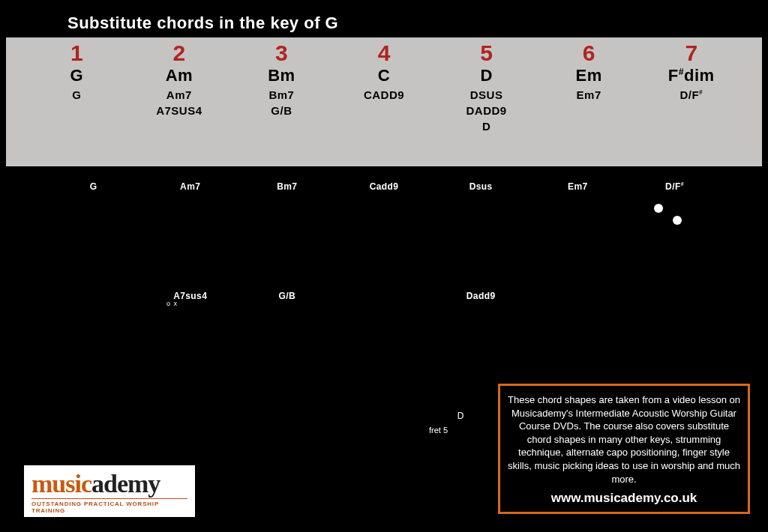 This screenshot has width=768, height=532. Describe the element at coordinates (438, 430) in the screenshot. I see `fret-number-label: fret 5` at that location.